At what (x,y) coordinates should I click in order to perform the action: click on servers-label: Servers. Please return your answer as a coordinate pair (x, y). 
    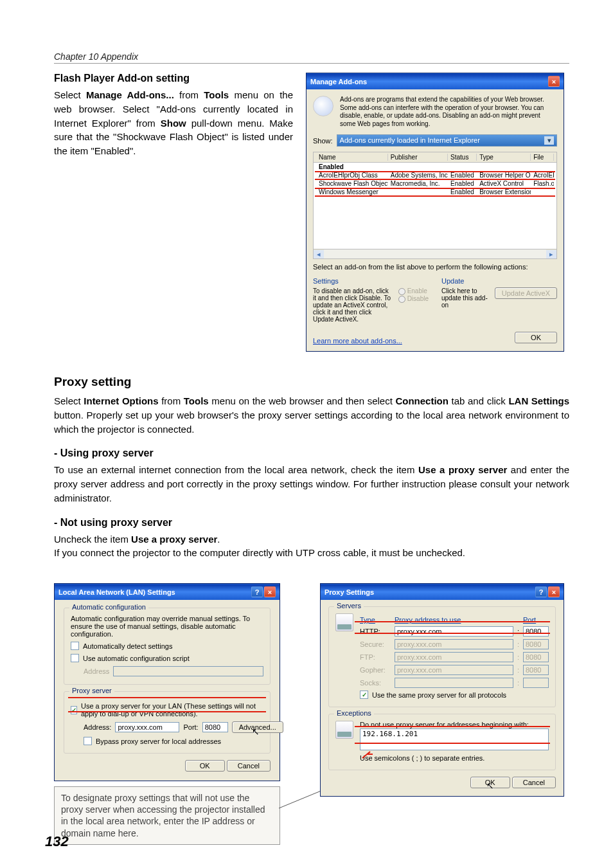
    Looking at the image, I should click on (349, 606).